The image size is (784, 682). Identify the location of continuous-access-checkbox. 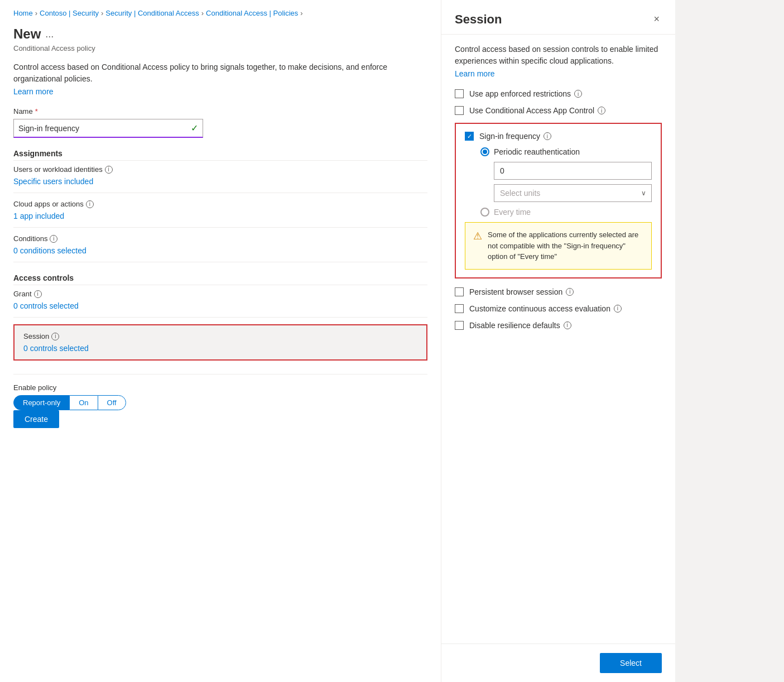
(459, 309).